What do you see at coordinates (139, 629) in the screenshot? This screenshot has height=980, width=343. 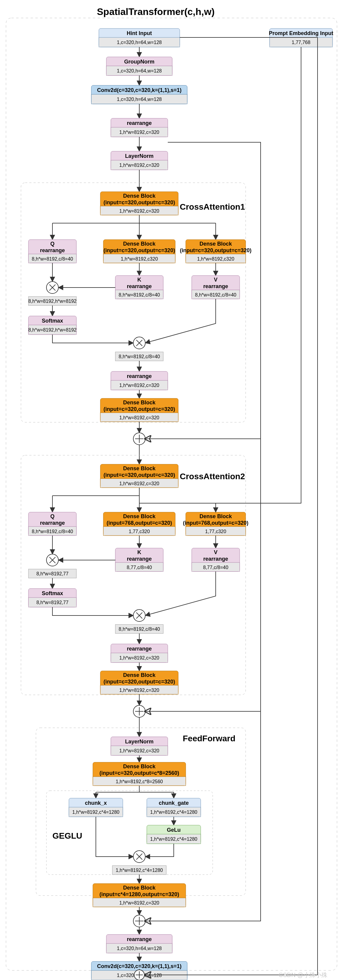 I see `shape-mm2b: 8,h*w=8192,c/8=40` at bounding box center [139, 629].